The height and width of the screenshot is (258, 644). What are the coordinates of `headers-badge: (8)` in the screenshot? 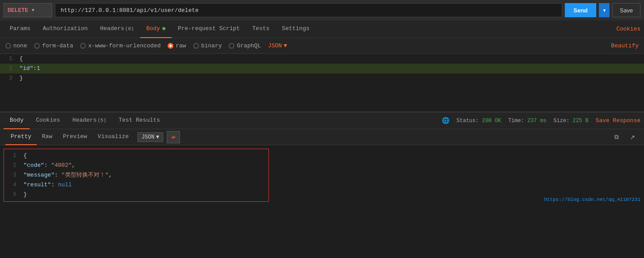 It's located at (130, 29).